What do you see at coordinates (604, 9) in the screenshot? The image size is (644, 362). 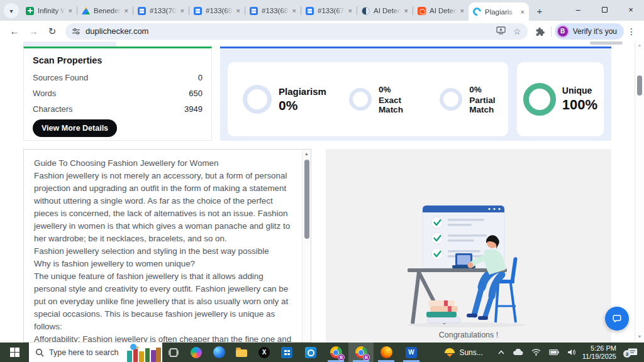 I see `maximize-button` at bounding box center [604, 9].